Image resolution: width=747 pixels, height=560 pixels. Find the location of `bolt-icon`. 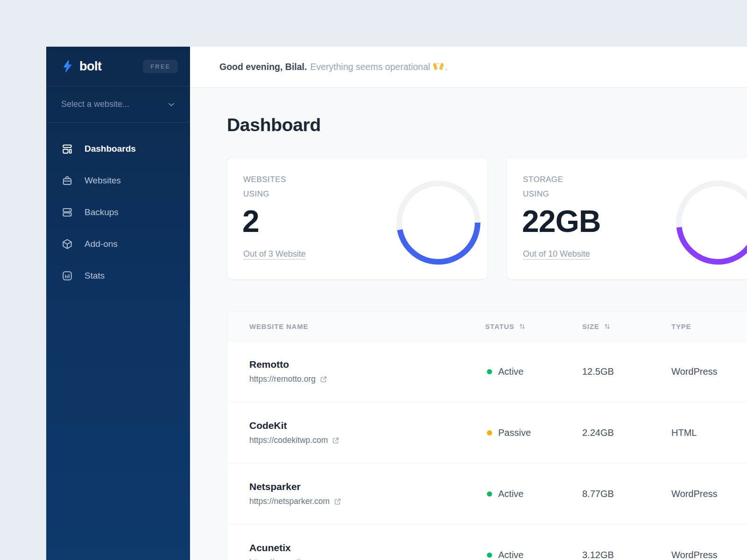

bolt-icon is located at coordinates (68, 66).